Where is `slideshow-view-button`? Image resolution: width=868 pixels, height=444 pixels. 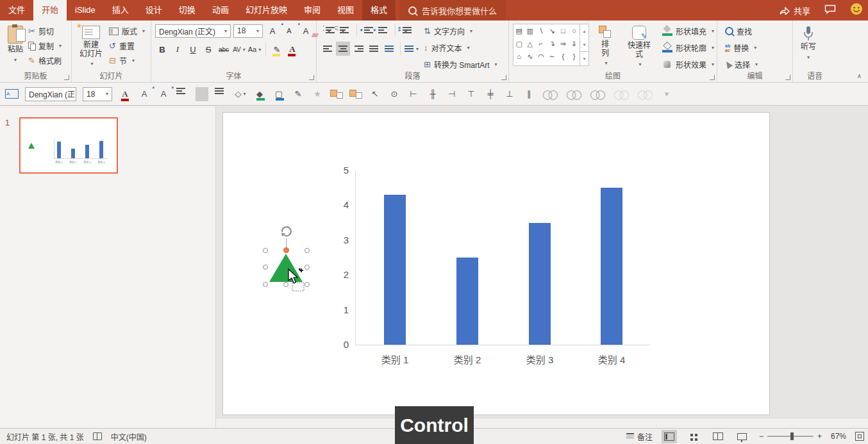 slideshow-view-button is located at coordinates (742, 437).